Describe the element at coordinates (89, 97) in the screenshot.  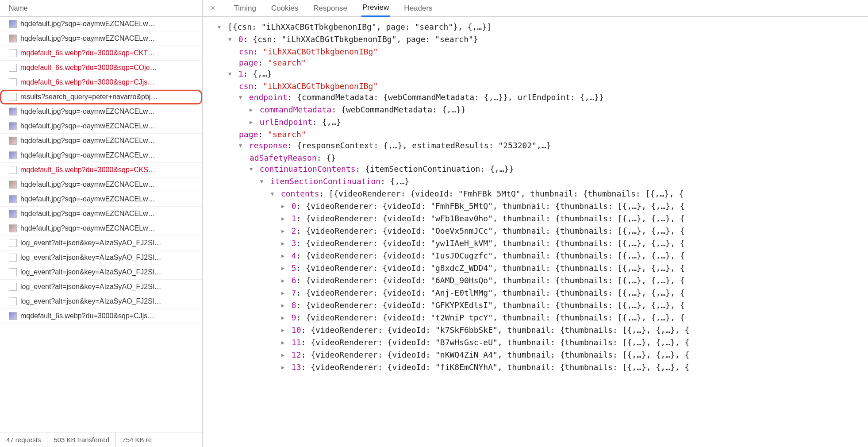
I see `request-label: results?search_query=peter+navarro&pbj…` at that location.